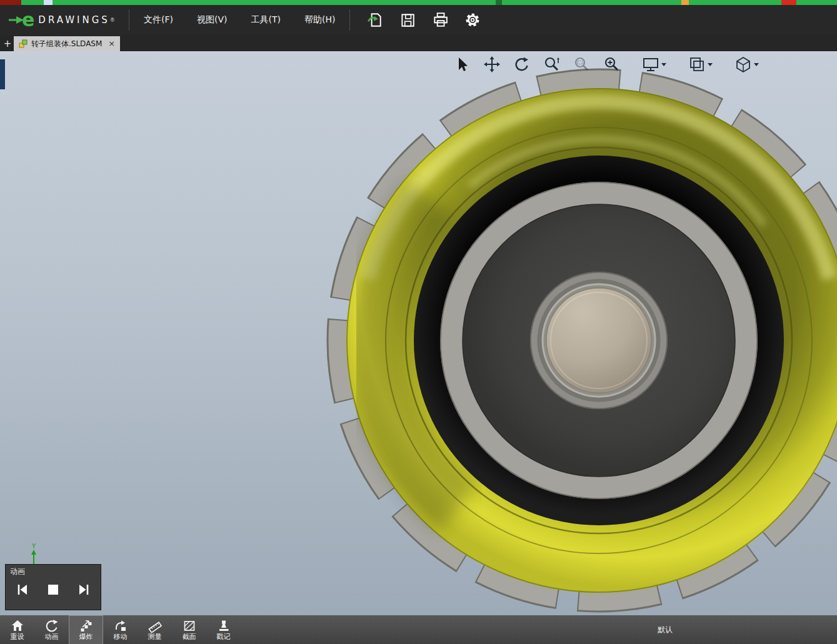  Describe the element at coordinates (18, 637) in the screenshot. I see `button-label: 重设` at that location.